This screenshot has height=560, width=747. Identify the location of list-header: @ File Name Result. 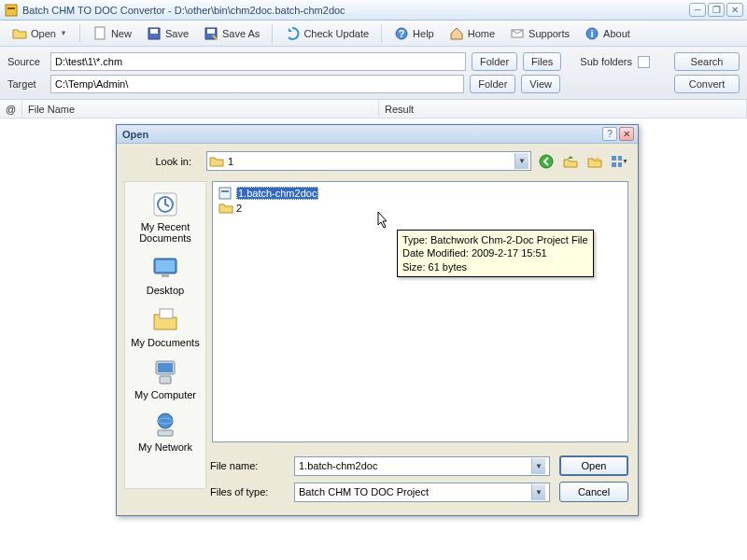
(374, 109).